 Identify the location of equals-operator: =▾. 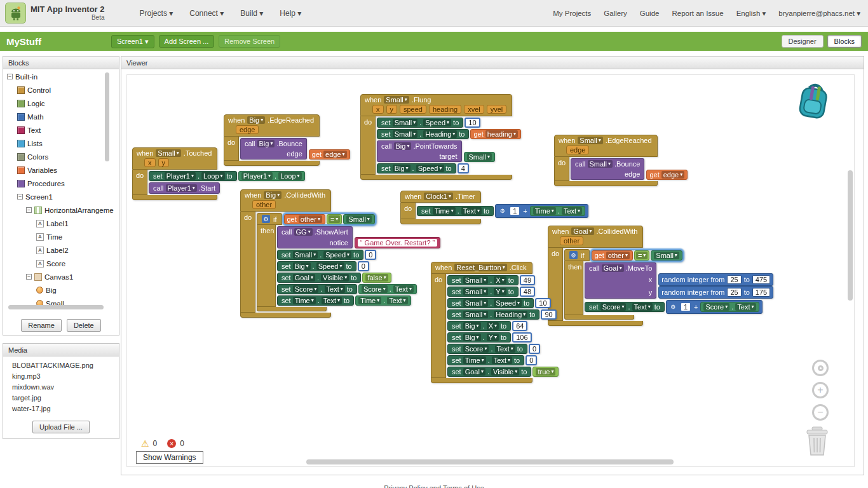
(334, 219).